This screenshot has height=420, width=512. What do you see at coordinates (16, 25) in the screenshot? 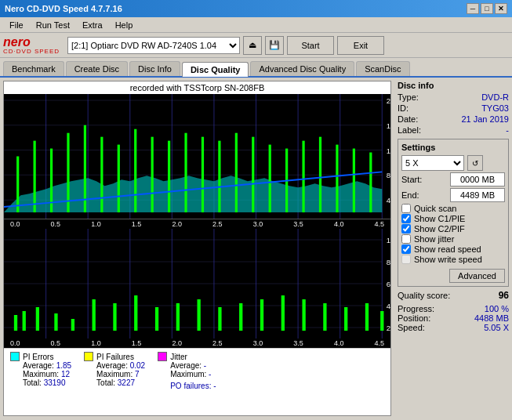
I see `menu-file: File` at bounding box center [16, 25].